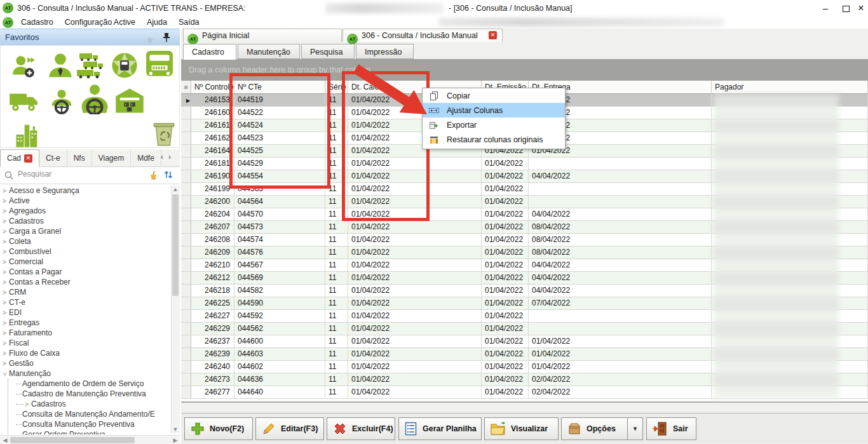  I want to click on driver-icon, so click(62, 103).